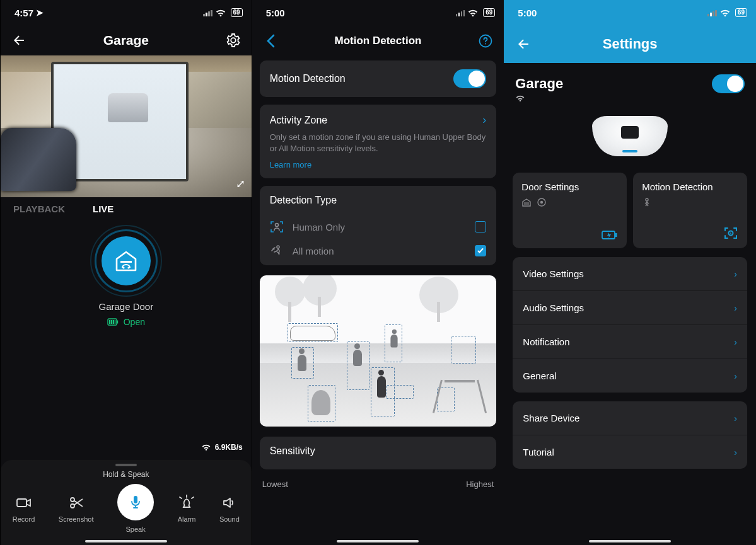 The image size is (756, 545). I want to click on device-image, so click(630, 136).